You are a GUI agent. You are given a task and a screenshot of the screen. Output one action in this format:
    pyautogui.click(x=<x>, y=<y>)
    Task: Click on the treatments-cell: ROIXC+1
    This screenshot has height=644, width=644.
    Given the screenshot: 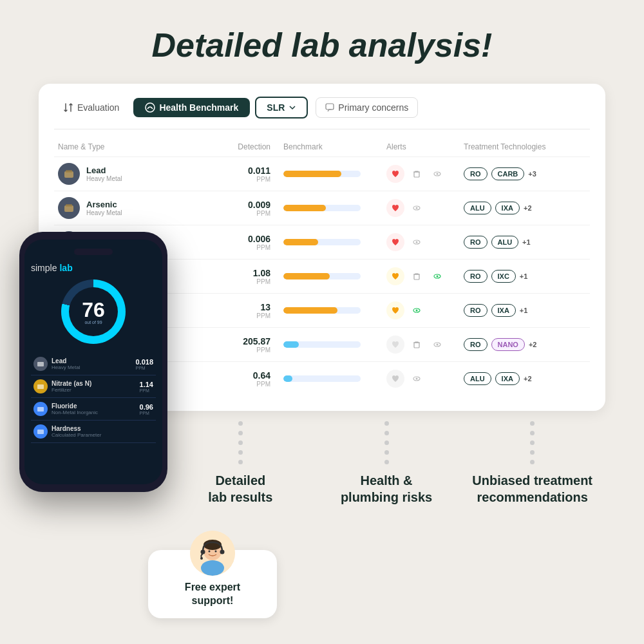 What is the action you would take?
    pyautogui.click(x=525, y=276)
    